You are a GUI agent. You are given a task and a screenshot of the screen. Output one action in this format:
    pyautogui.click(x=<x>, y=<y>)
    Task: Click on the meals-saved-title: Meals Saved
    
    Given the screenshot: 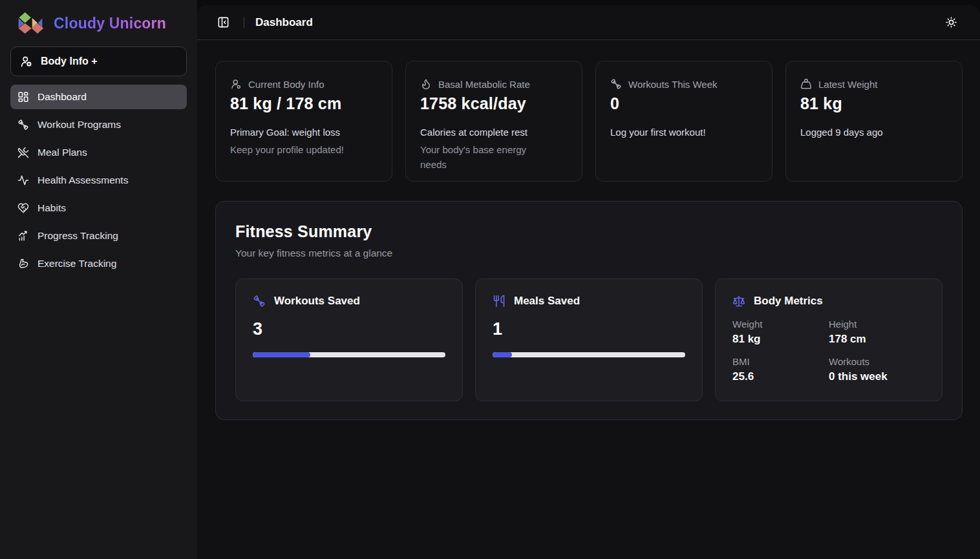 What is the action you would take?
    pyautogui.click(x=547, y=301)
    